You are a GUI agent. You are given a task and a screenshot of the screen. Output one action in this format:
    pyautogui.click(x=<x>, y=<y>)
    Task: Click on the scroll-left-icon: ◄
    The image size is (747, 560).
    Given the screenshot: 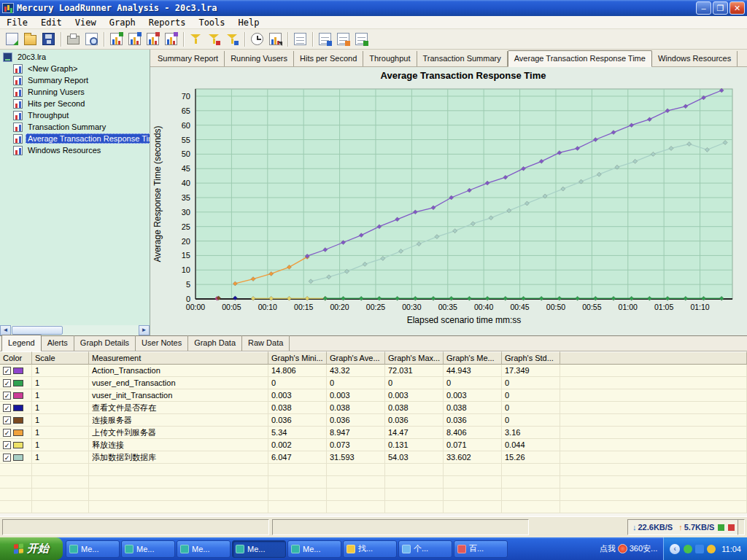 What is the action you would take?
    pyautogui.click(x=6, y=330)
    